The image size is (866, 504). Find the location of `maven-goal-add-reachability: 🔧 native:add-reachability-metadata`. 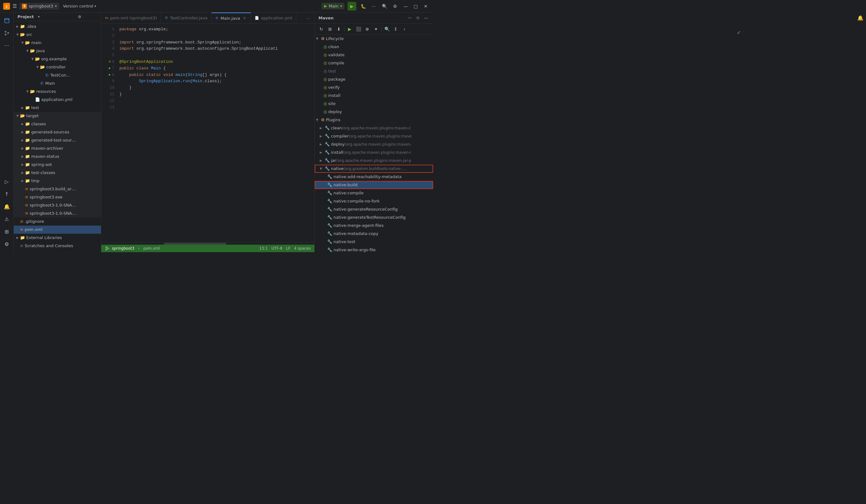

maven-goal-add-reachability: 🔧 native:add-reachability-metadata is located at coordinates (374, 177).